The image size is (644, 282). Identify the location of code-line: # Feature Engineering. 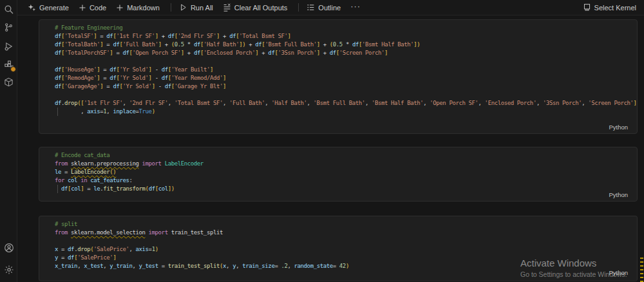
(343, 28).